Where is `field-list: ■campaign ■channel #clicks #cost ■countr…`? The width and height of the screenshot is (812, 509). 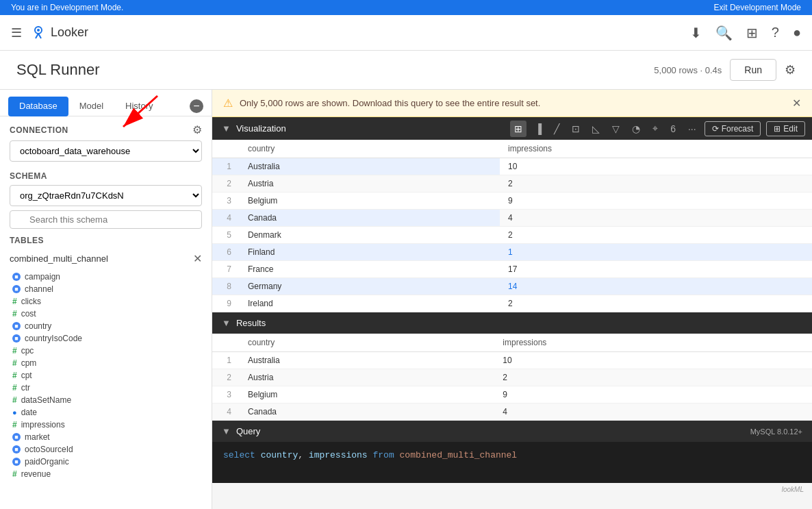
field-list: ■campaign ■channel #clicks #cost ■countr… is located at coordinates (105, 375).